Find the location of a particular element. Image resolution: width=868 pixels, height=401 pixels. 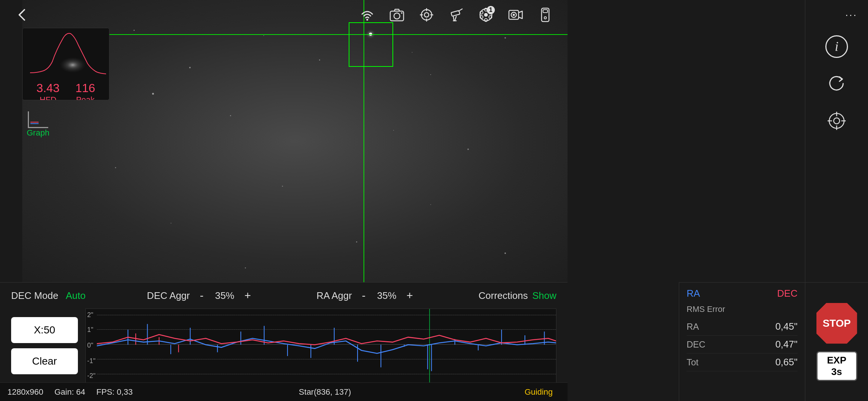

ra-aggr-value: 35% is located at coordinates (387, 296).